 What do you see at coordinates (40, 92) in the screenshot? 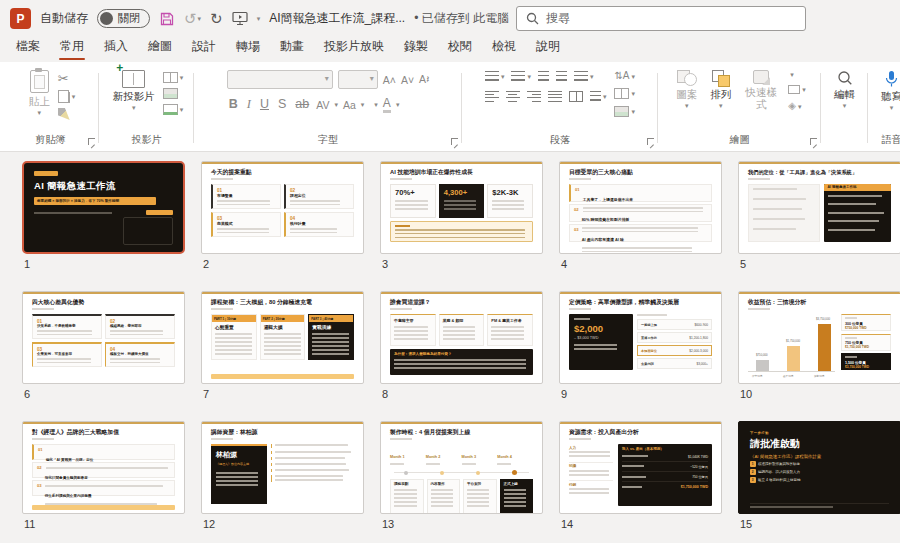
I see `paste-button: 貼上 ▾` at bounding box center [40, 92].